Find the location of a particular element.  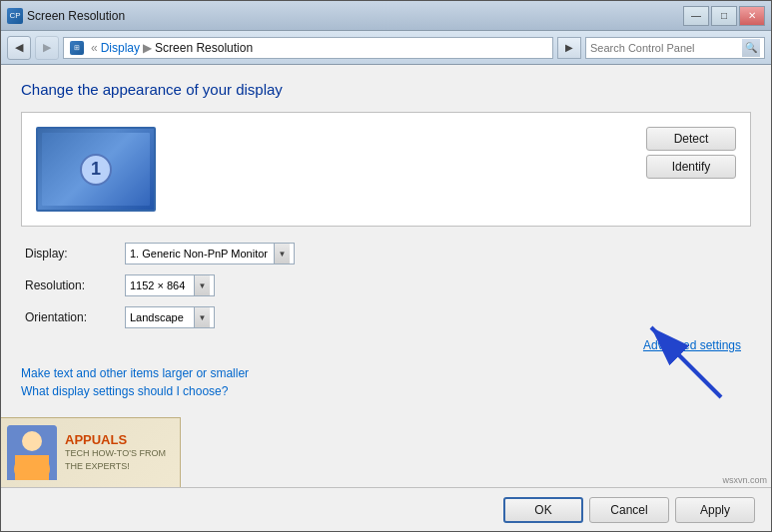

detect-button: Detect is located at coordinates (691, 139).